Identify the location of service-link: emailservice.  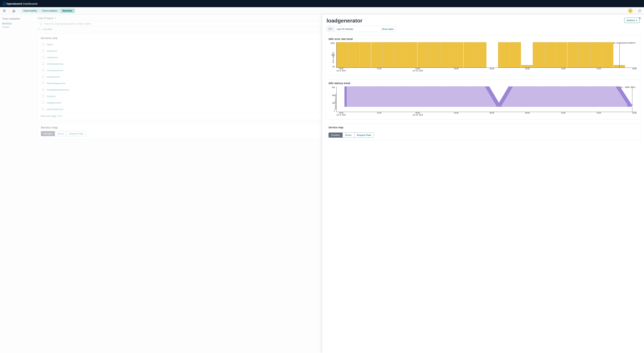
(54, 77).